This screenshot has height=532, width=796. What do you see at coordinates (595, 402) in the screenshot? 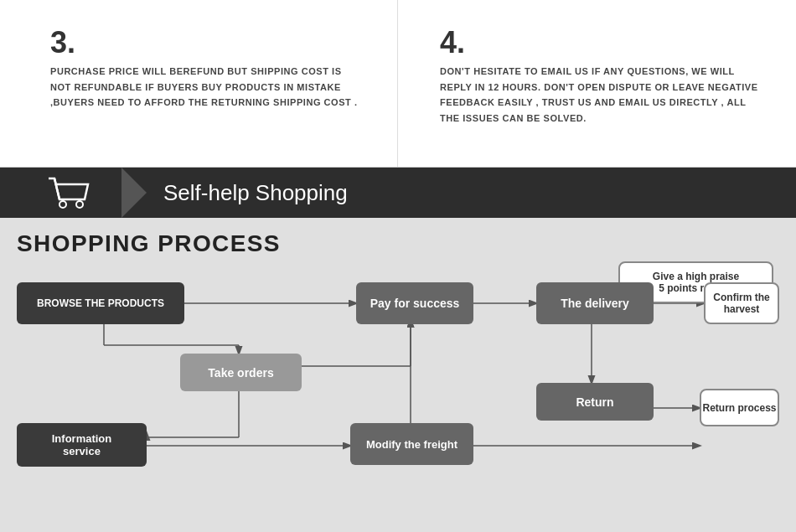
I see `box-return: Return` at bounding box center [595, 402].